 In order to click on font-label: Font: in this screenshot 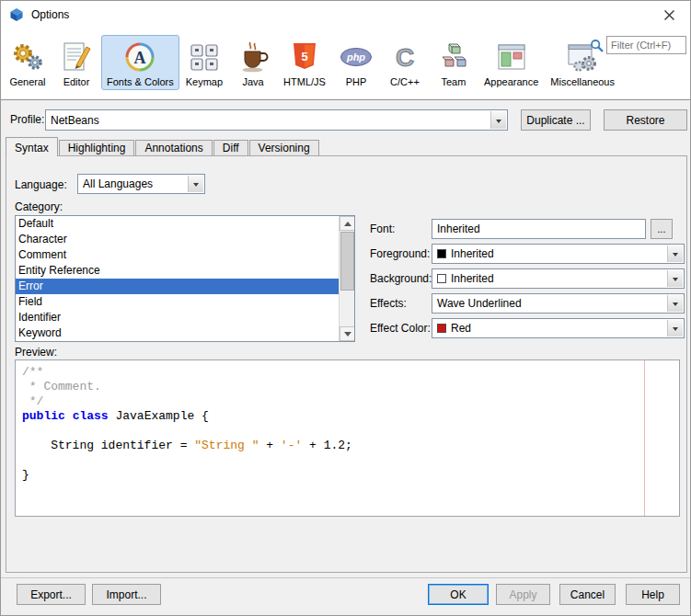, I will do `click(401, 229)`.